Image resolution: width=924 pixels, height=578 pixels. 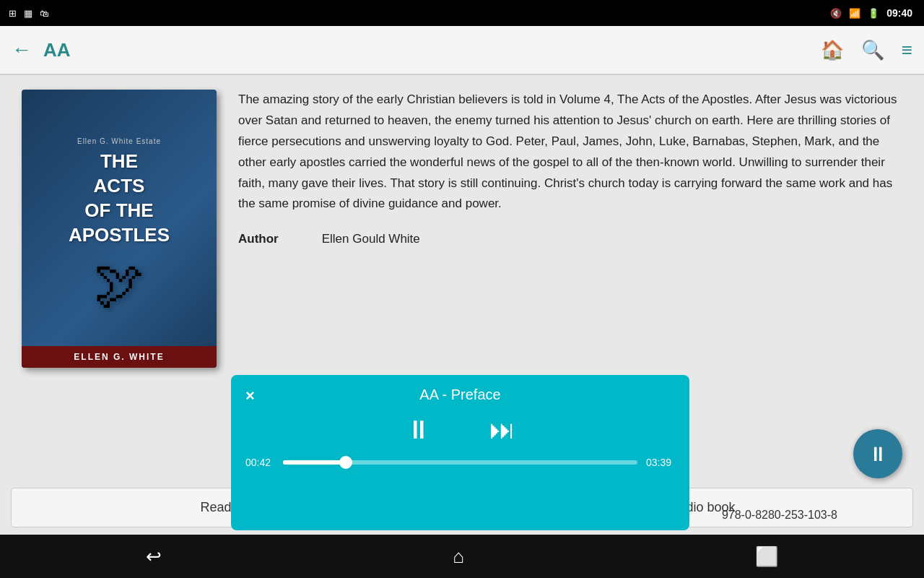 What do you see at coordinates (119, 357) in the screenshot?
I see `book-cover-author: ELLEN G. WHITE` at bounding box center [119, 357].